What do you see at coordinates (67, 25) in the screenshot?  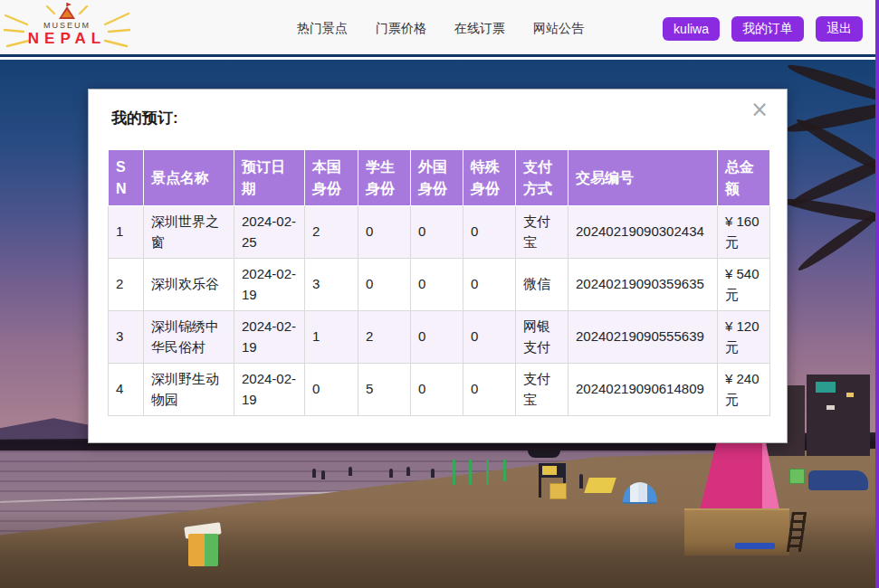 I see `logo-museum-text: MUSEUM` at bounding box center [67, 25].